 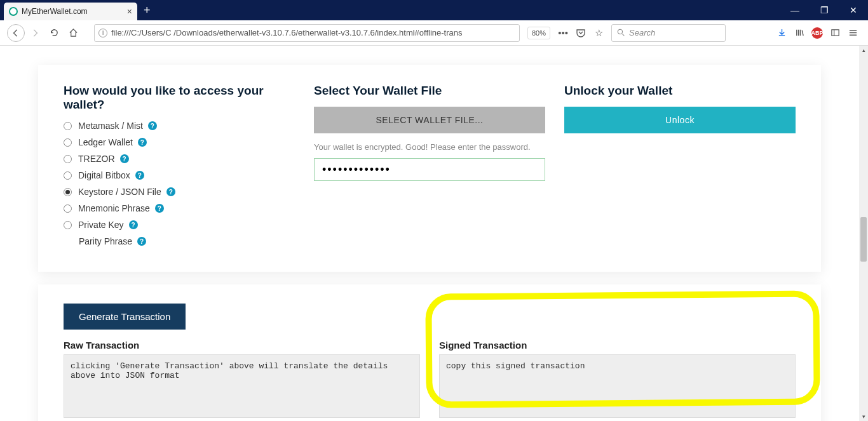 What do you see at coordinates (73, 33) in the screenshot?
I see `home-button` at bounding box center [73, 33].